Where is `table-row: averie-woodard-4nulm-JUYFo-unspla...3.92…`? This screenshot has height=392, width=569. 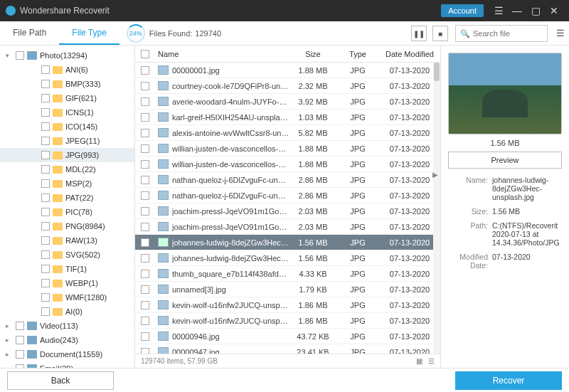
table-row: averie-woodard-4nulm-JUYFo-unspla...3.92… is located at coordinates (287, 102).